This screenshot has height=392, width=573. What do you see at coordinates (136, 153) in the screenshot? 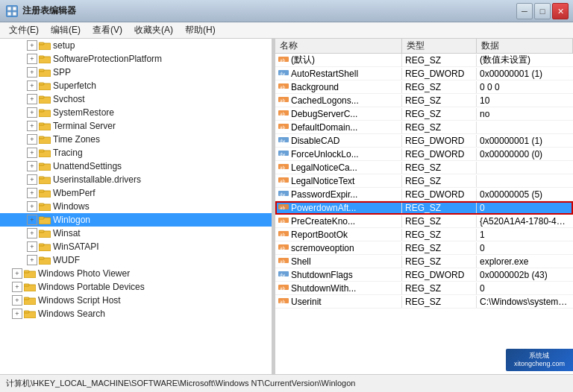
I see `tree-item: + Tracing` at bounding box center [136, 153].